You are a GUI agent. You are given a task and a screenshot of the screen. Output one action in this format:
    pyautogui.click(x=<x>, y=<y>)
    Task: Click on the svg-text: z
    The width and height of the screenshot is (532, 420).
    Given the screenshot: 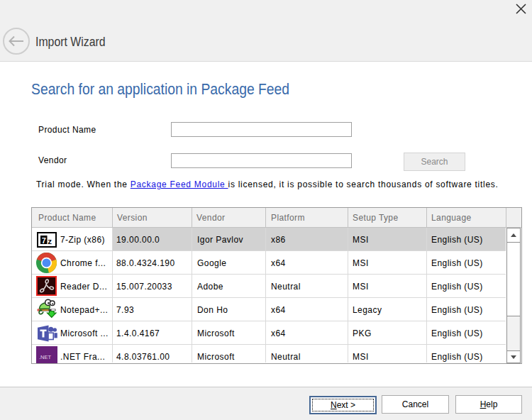 What is the action you would take?
    pyautogui.click(x=50, y=241)
    